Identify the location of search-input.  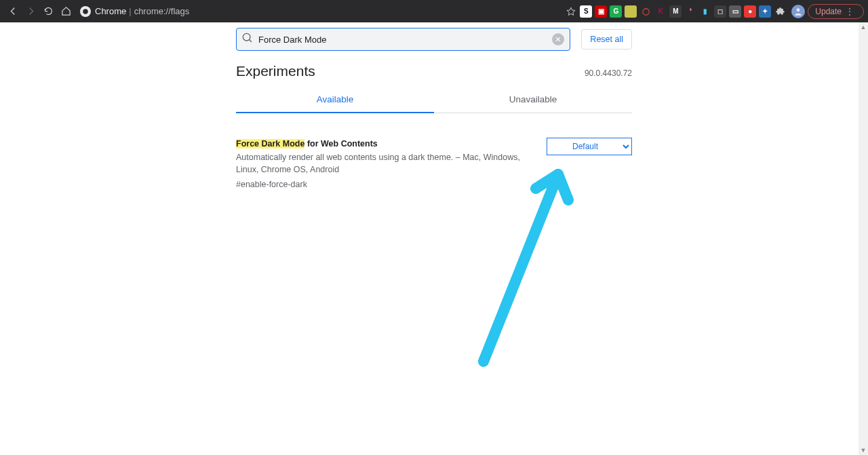
(403, 39).